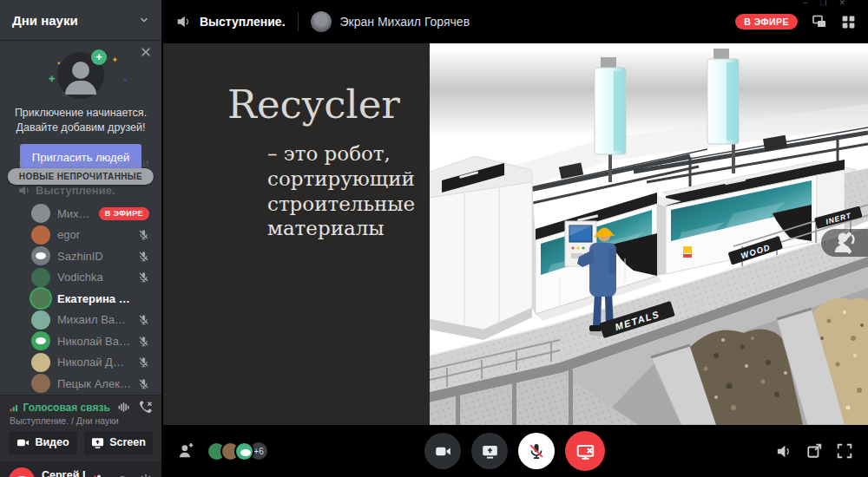  I want to click on member-name: SazhinID, so click(80, 257).